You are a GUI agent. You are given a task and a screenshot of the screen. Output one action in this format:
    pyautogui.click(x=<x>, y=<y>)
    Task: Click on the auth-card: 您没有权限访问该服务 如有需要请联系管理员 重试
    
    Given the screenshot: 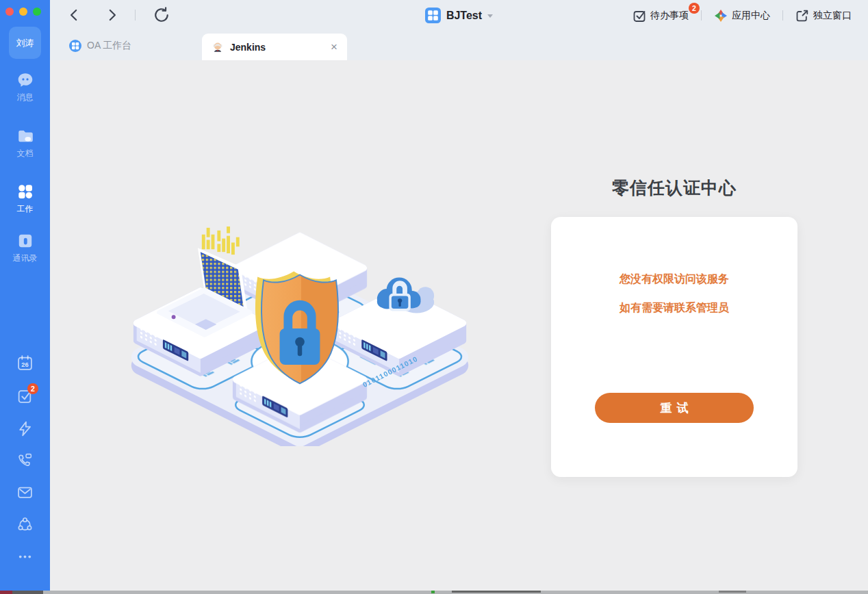 What is the action you would take?
    pyautogui.click(x=674, y=347)
    